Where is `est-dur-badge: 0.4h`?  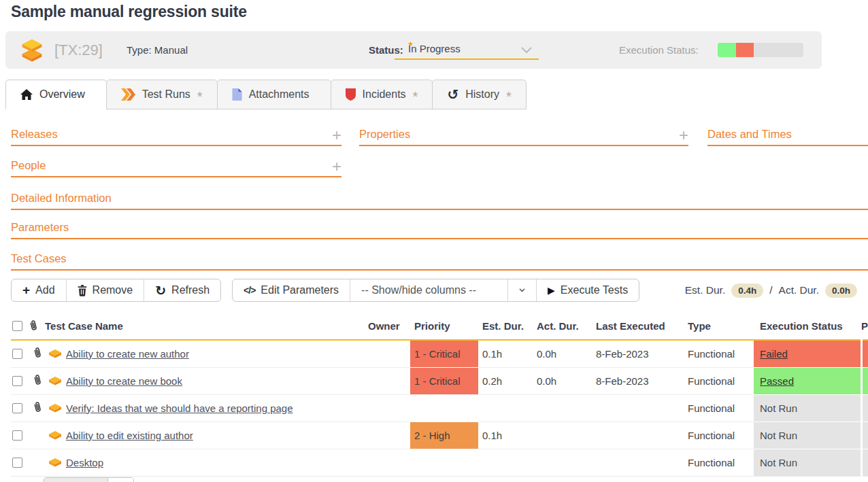
est-dur-badge: 0.4h is located at coordinates (747, 291).